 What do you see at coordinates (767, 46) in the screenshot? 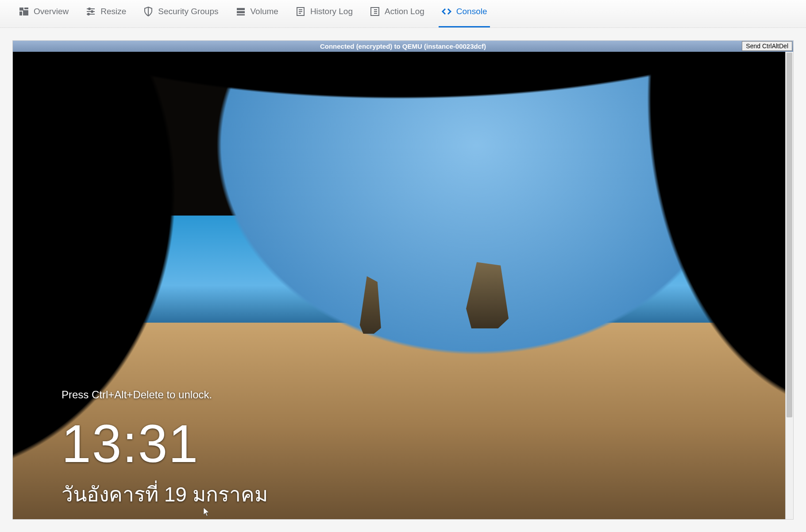
I see `send-ctrl-alt-del-button: Send CtrlAltDel` at bounding box center [767, 46].